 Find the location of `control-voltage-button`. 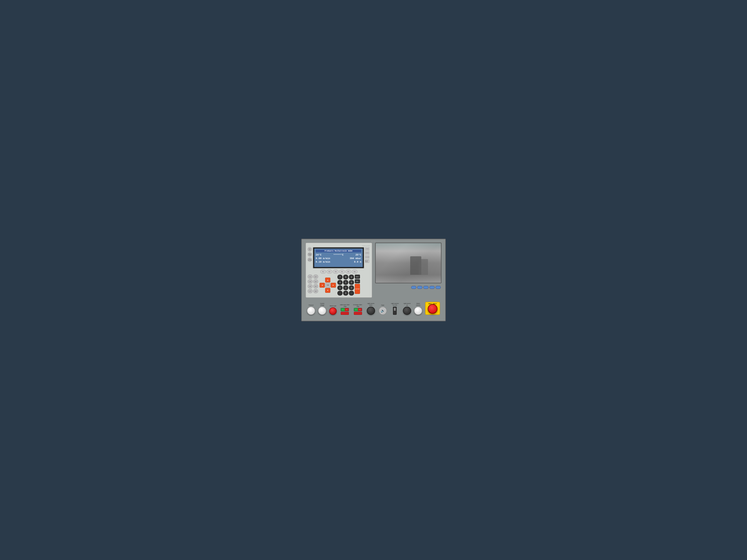

control-voltage-button is located at coordinates (322, 311).